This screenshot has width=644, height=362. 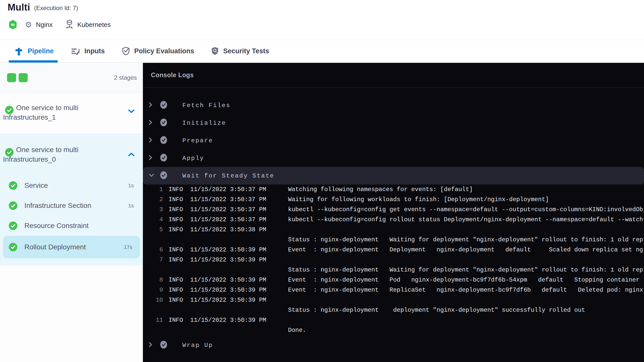 I want to click on step-duration: 17s, so click(x=128, y=247).